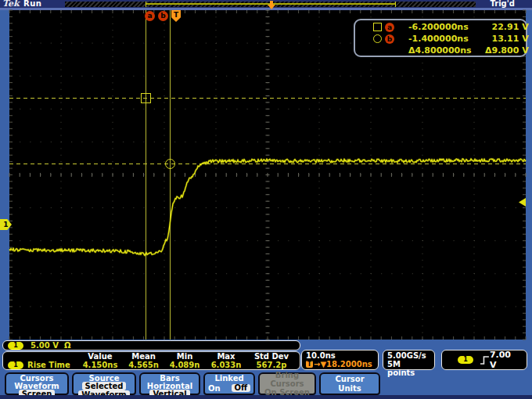  What do you see at coordinates (152, 357) in the screenshot?
I see `measurement-header-row: Value Mean Min Max Std Dev` at bounding box center [152, 357].